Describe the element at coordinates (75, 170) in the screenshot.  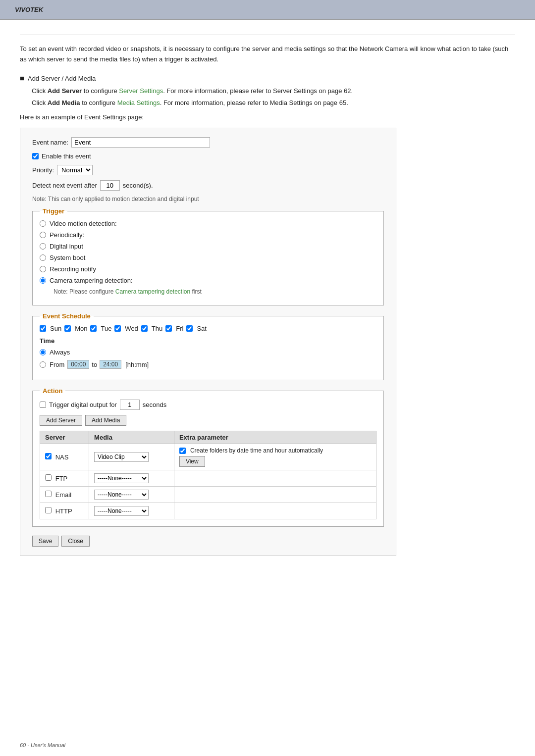
I see `priority-select: Normal High Low` at that location.